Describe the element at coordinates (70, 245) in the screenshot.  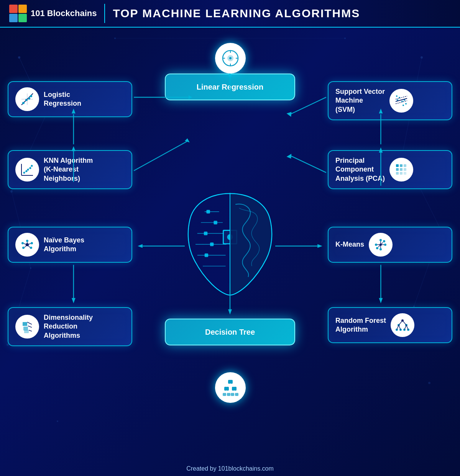
I see `naive-bayes-box: Naïve BayesAlgorithm` at that location.